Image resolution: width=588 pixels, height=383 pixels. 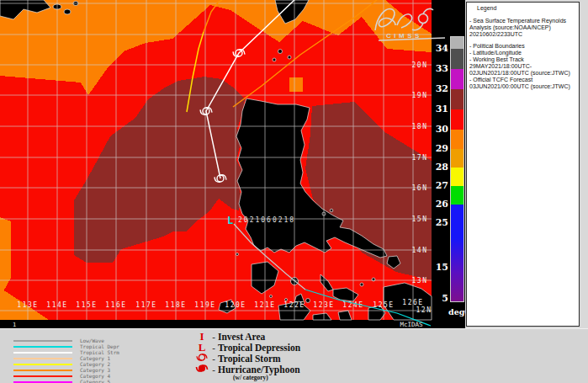 What do you see at coordinates (523, 60) in the screenshot?
I see `legend-line: - Working Best Track` at bounding box center [523, 60].